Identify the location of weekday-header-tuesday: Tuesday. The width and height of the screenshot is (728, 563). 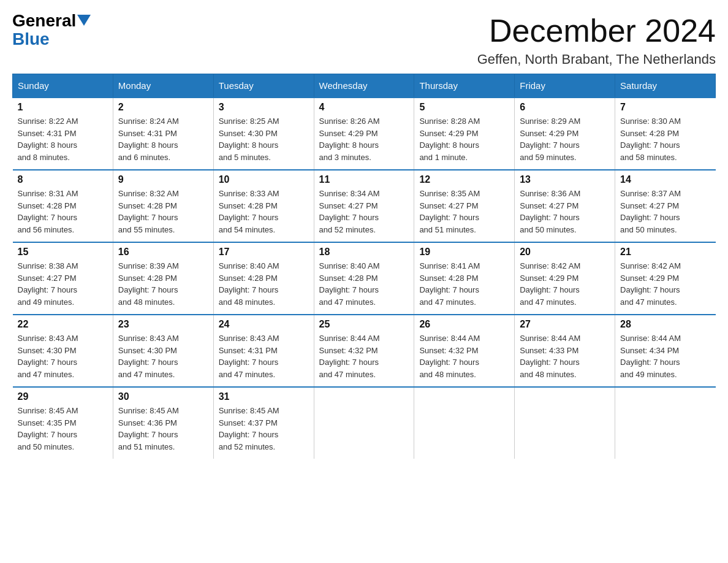
(264, 86).